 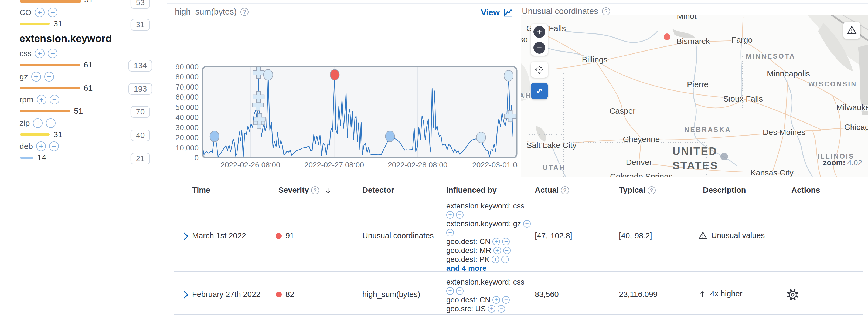 What do you see at coordinates (539, 32) in the screenshot?
I see `plus-icon` at bounding box center [539, 32].